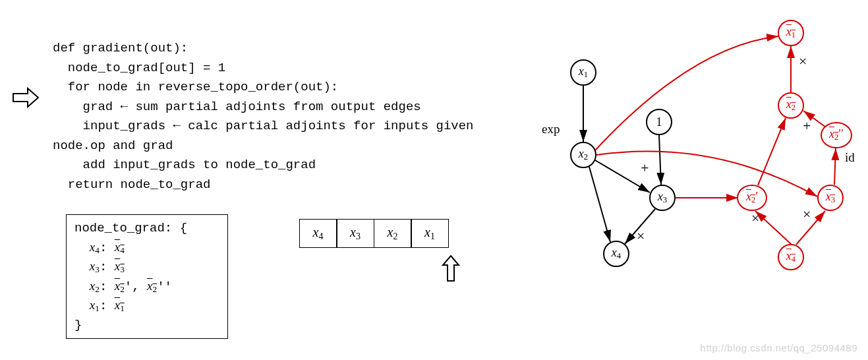 The image size is (868, 360). What do you see at coordinates (147, 287) in the screenshot?
I see `box-entry: x2: x2′, x2′′` at bounding box center [147, 287].